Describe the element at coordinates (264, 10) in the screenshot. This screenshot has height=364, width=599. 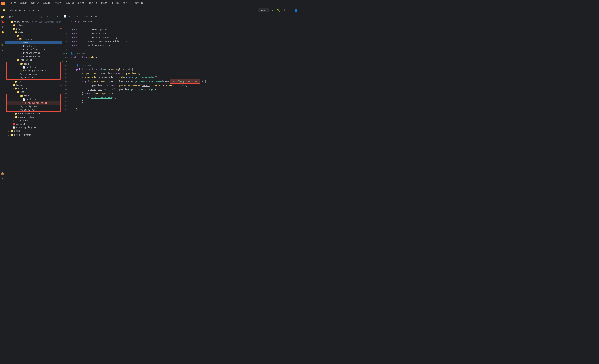
I see `run-config-selector: Main ▾` at that location.